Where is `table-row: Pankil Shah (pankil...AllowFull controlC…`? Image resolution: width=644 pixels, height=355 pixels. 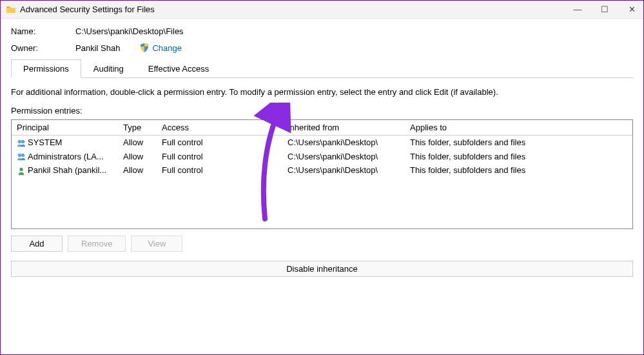 table-row: Pankil Shah (pankil...AllowFull controlC… is located at coordinates (322, 170).